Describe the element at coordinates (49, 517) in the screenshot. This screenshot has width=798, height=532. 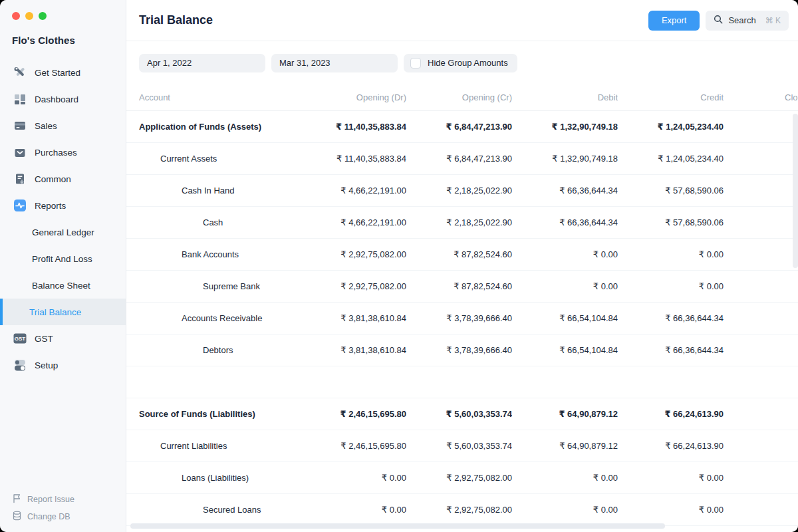
I see `footer-item-label: Change DB` at that location.